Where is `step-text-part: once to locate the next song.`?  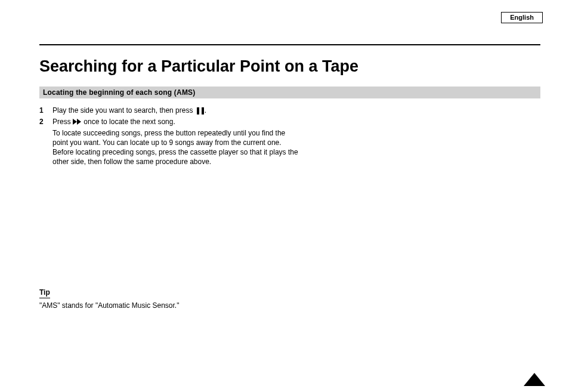 step-text-part: once to locate the next song. is located at coordinates (129, 122).